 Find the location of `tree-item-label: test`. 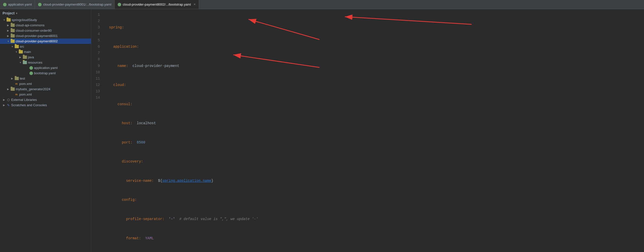

tree-item-label: test is located at coordinates (22, 79).